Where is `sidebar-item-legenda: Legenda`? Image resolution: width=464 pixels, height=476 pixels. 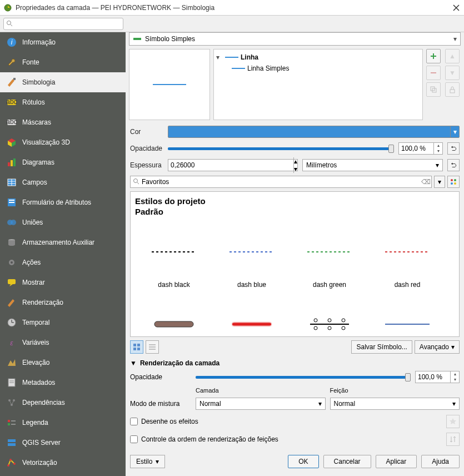
sidebar-item-legenda: Legenda is located at coordinates (63, 423).